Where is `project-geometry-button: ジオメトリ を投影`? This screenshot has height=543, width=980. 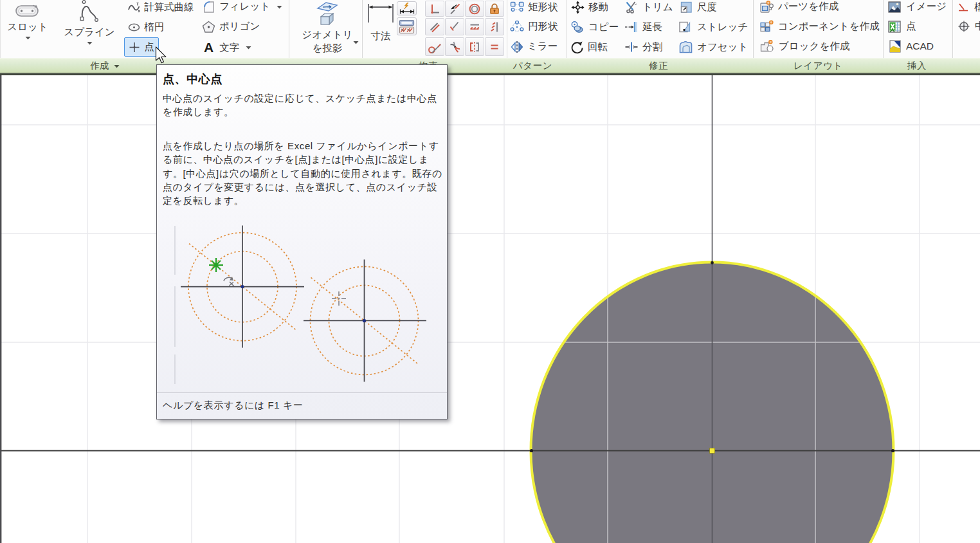
project-geometry-button: ジオメトリ を投影 is located at coordinates (327, 28).